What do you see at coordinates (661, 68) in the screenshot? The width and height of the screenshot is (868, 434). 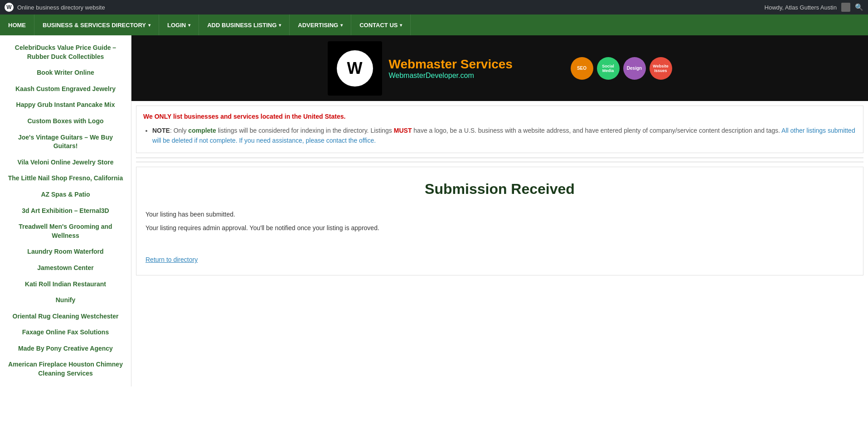 I see `bubble-website: Website Issues` at bounding box center [661, 68].